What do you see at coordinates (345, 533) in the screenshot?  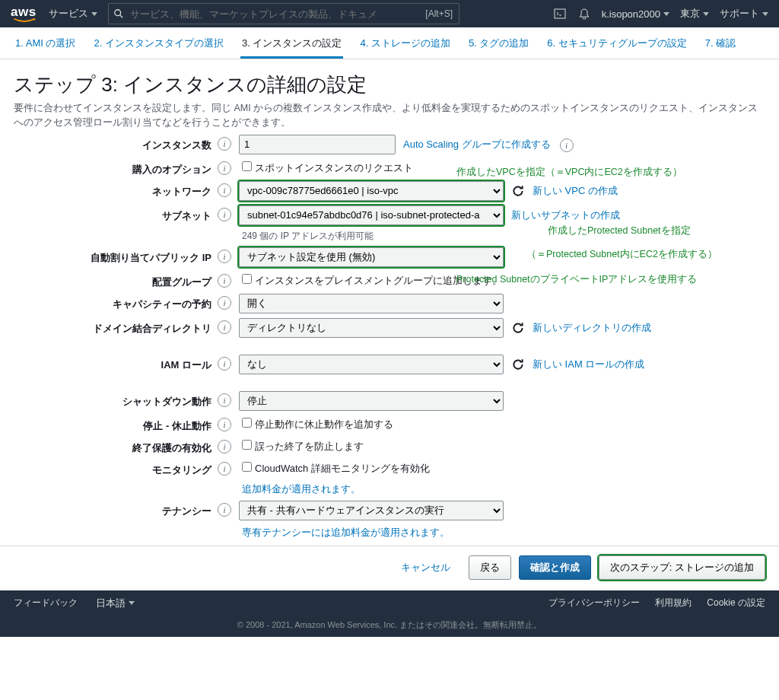 I see `link-tenancy-pricing: 専有テナンシーには追加料金が適用されます。` at bounding box center [345, 533].